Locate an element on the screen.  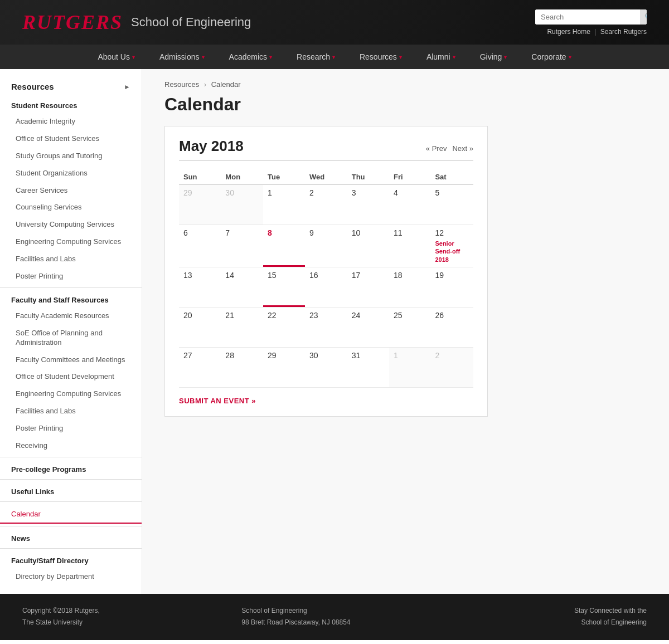
sidebar-career-services: Career Services is located at coordinates (71, 191).